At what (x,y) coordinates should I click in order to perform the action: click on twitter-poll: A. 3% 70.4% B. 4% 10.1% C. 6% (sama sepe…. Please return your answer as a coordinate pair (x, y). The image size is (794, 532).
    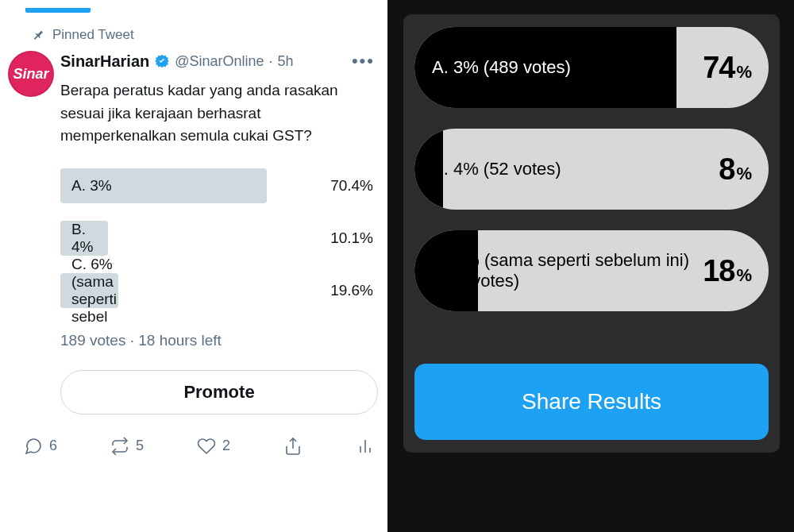
    Looking at the image, I should click on (220, 238).